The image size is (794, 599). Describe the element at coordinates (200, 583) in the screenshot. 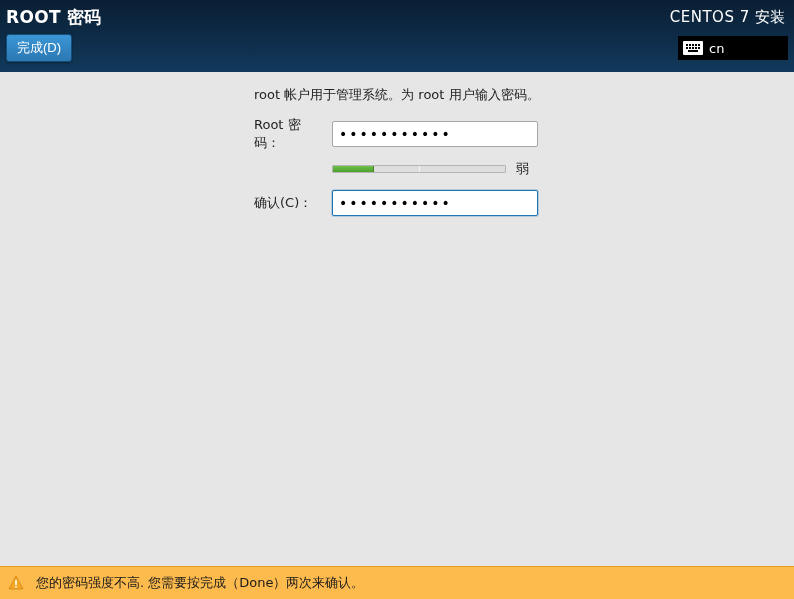

I see `warning-text: 您的密码强度不高. 您需要按完成（Done）两次来确认。` at that location.